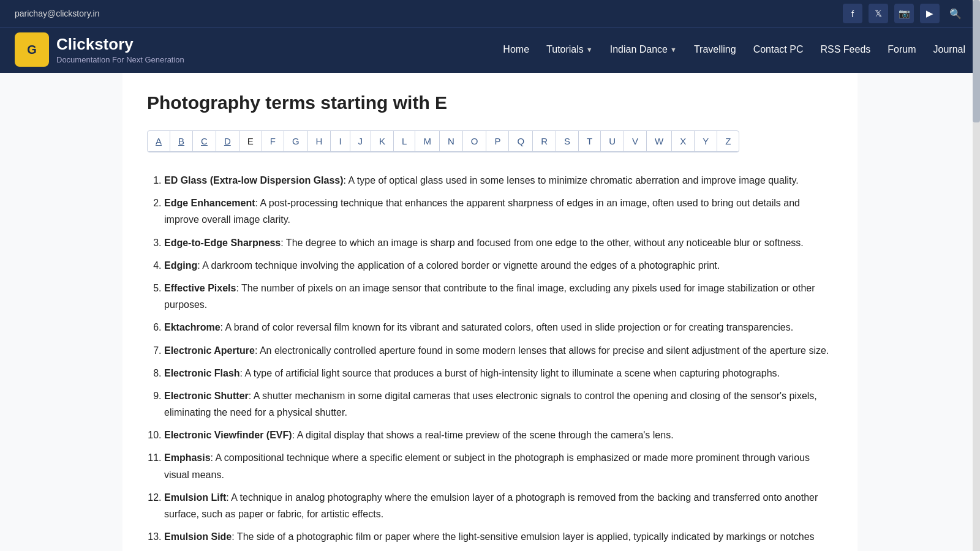  Describe the element at coordinates (428, 141) in the screenshot. I see `alpha-letter-m: M` at that location.